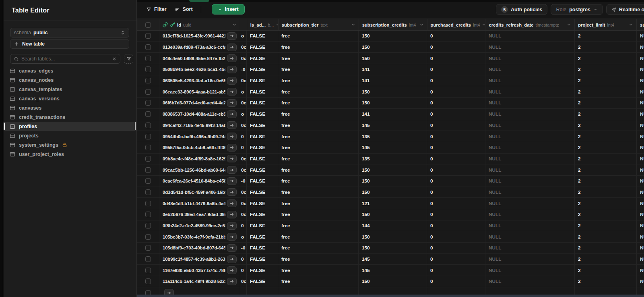 The height and width of the screenshot is (297, 644). What do you see at coordinates (70, 98) in the screenshot?
I see `sidebar-item-canvas_versions: canvas_versions` at bounding box center [70, 98].